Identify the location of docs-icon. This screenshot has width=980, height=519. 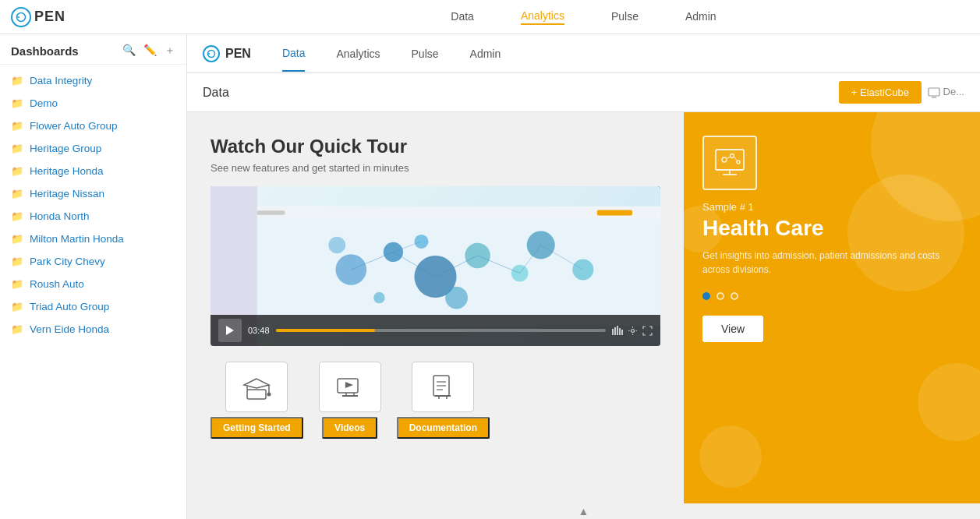
(443, 387).